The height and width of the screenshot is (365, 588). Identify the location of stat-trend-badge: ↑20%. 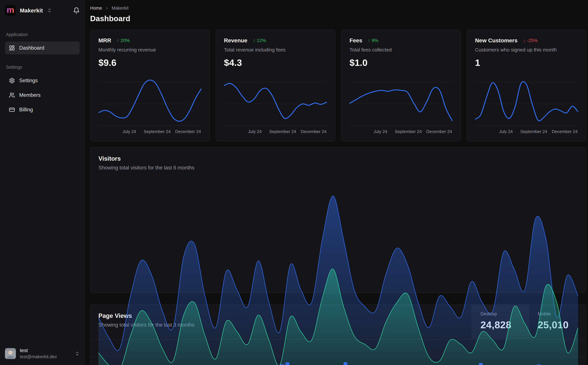
(123, 41).